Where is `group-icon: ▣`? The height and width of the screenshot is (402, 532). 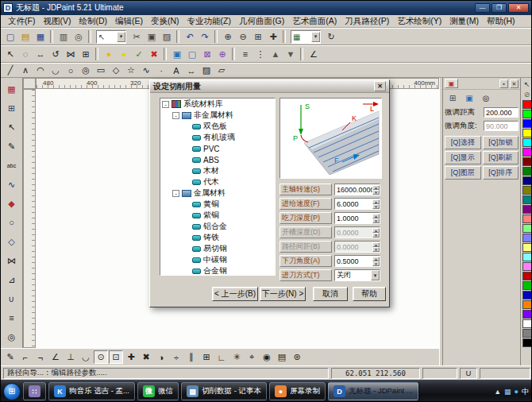
group-icon: ▣ is located at coordinates (177, 54).